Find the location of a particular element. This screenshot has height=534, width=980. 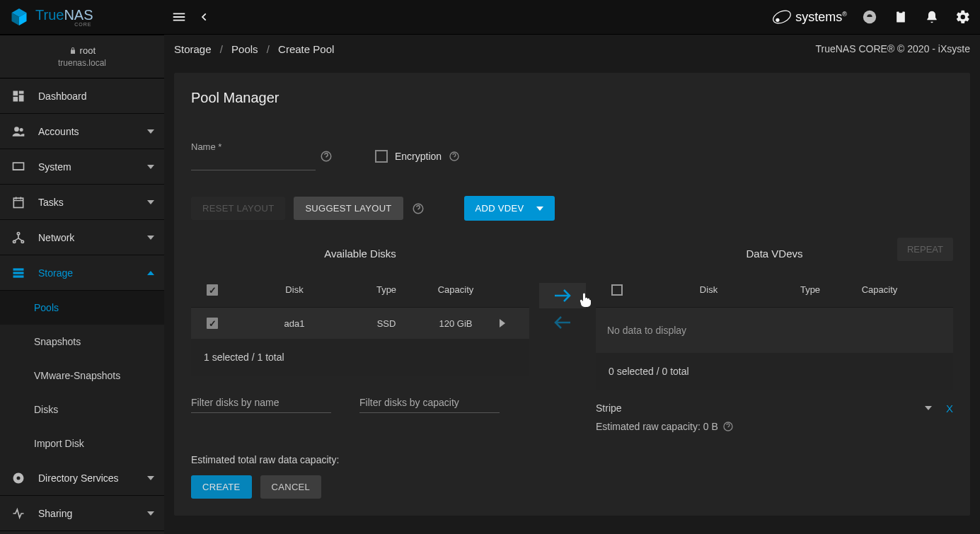

transfer-controls is located at coordinates (563, 309).